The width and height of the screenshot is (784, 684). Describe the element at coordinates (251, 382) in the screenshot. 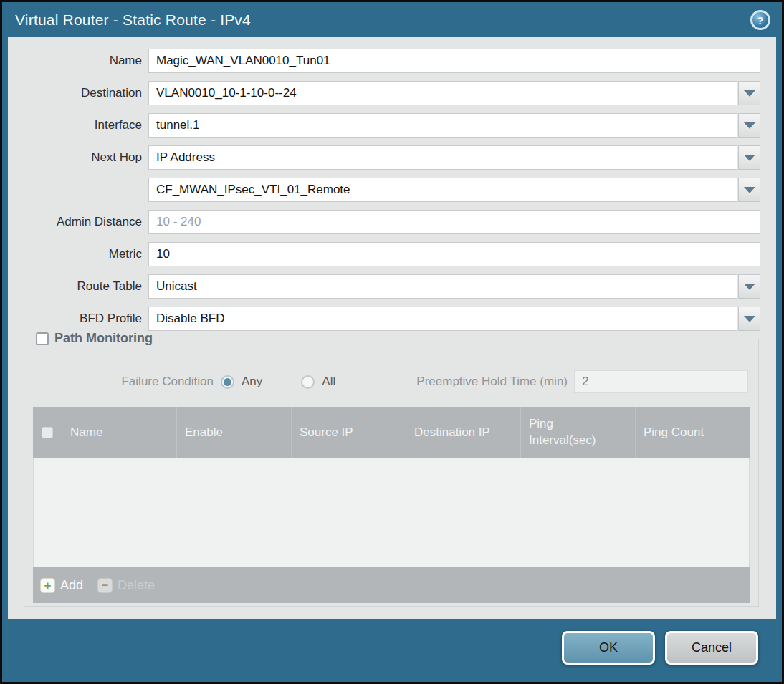

I see `failure-condition-radio-any: Any` at that location.